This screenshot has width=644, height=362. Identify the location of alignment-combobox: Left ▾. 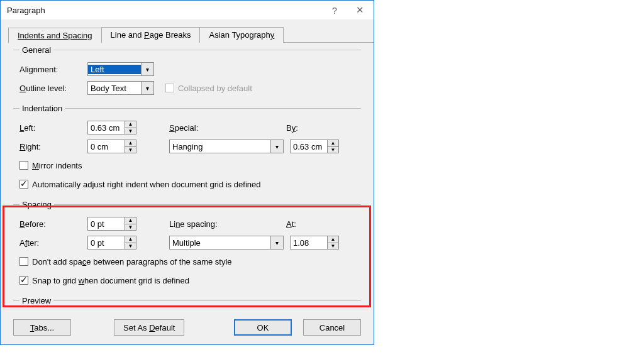
(121, 69).